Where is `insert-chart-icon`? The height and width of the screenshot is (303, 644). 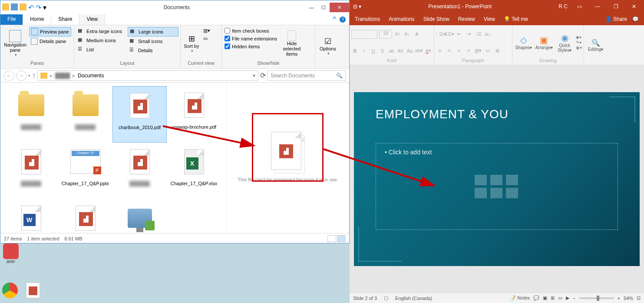
insert-chart-icon is located at coordinates (496, 180).